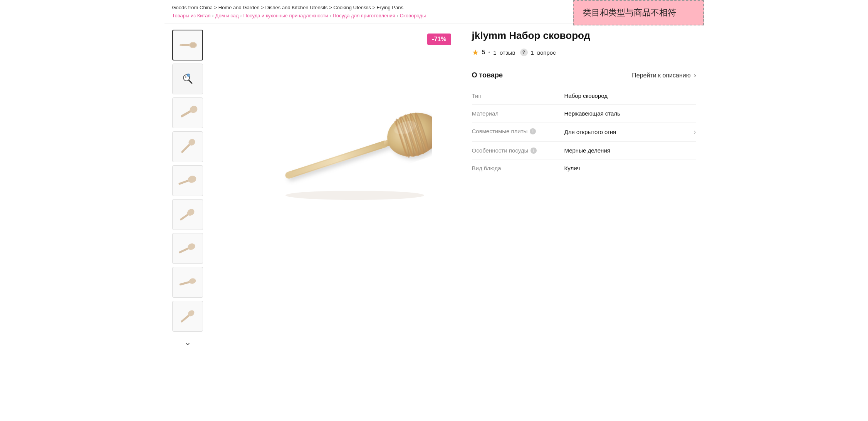  I want to click on goto-description-link: Перейти к описанию ›, so click(664, 75).